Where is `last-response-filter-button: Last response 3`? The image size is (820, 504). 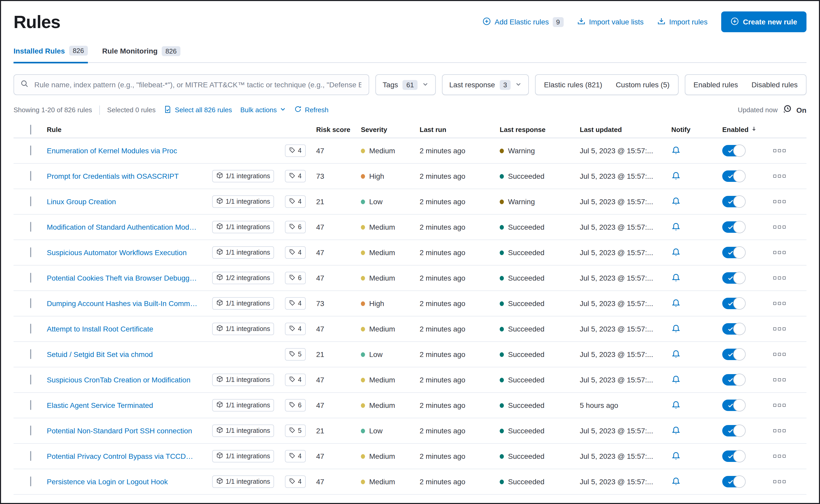 last-response-filter-button: Last response 3 is located at coordinates (485, 85).